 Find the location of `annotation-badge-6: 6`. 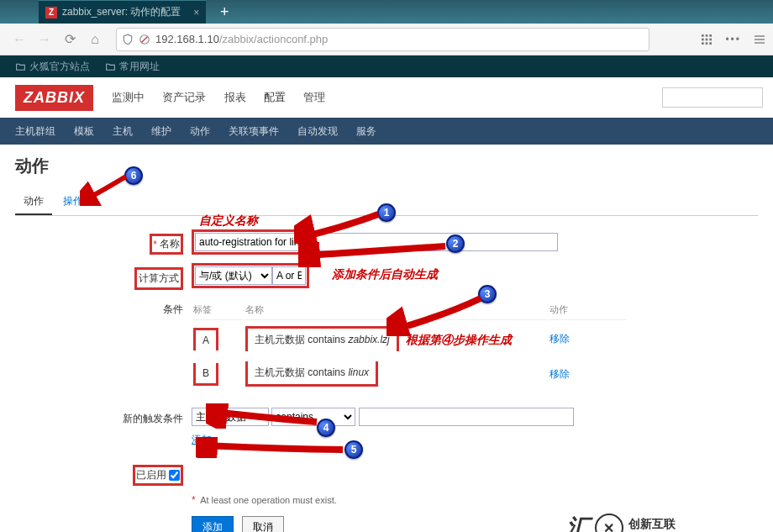

annotation-badge-6: 6 is located at coordinates (134, 176).